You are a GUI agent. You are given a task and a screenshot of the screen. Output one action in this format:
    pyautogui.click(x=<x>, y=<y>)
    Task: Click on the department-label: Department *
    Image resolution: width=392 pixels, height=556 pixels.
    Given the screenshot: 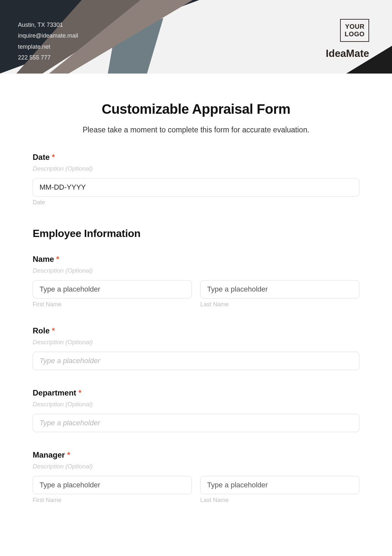 What is the action you would take?
    pyautogui.click(x=196, y=393)
    